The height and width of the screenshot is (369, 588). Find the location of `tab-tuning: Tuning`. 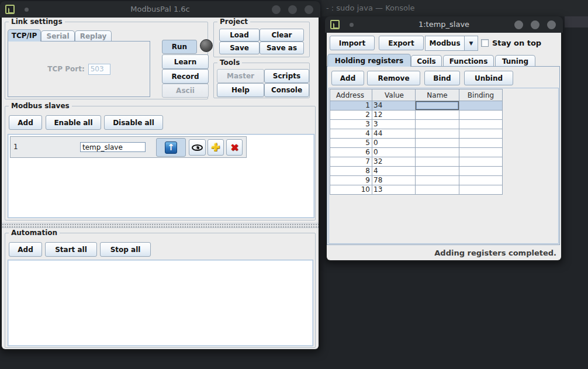

tab-tuning: Tuning is located at coordinates (516, 61).